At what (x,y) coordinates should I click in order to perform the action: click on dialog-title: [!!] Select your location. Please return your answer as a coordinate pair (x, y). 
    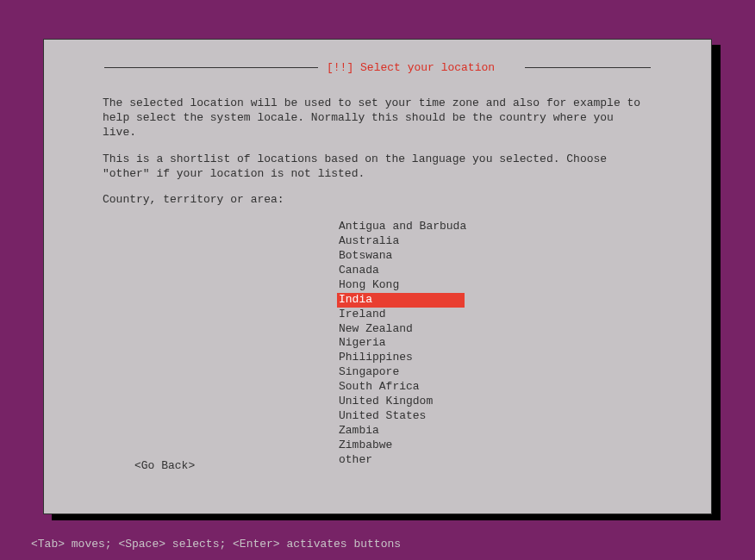
    Looking at the image, I should click on (410, 67).